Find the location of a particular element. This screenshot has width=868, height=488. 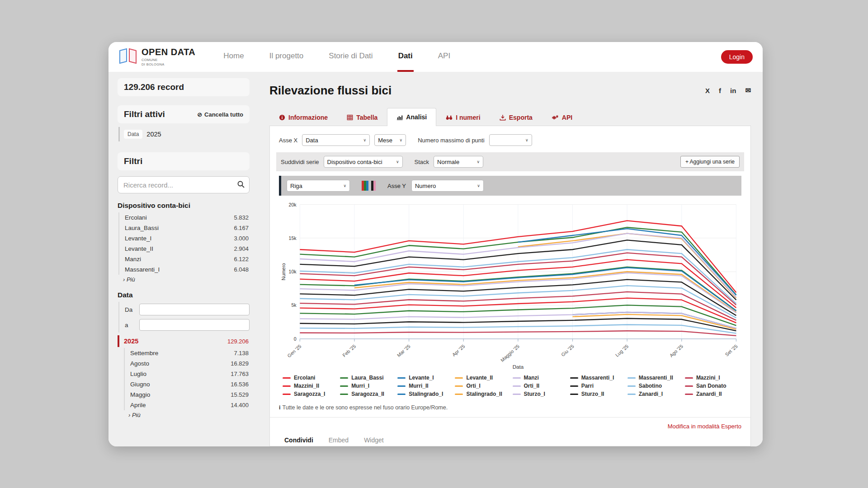

legend-item: Parri is located at coordinates (597, 386).